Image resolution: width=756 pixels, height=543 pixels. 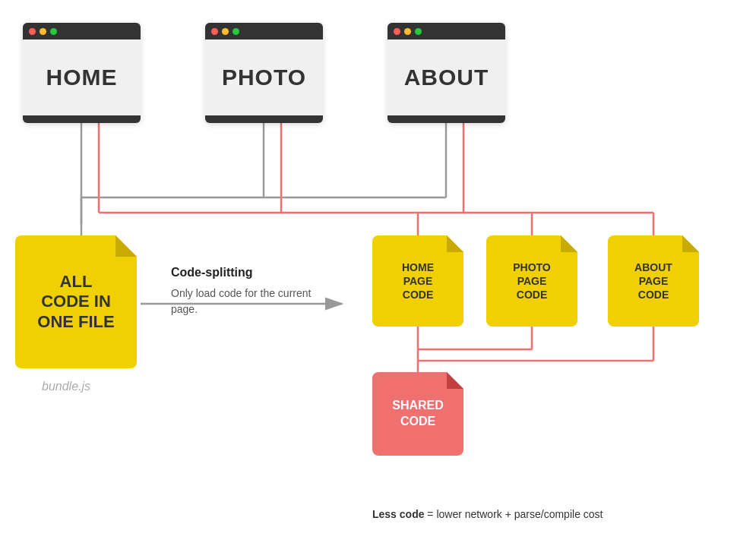 What do you see at coordinates (264, 77) in the screenshot?
I see `browser-photo-label: PHOTO` at bounding box center [264, 77].